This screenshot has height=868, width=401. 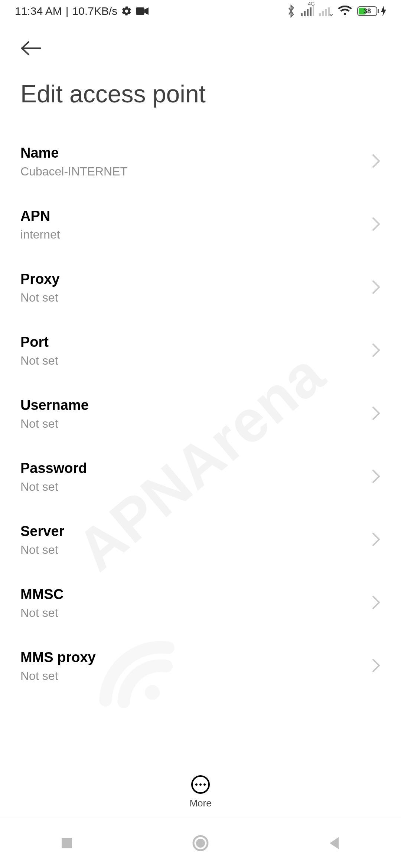 I want to click on signal-1-icon: 4G, so click(x=307, y=11).